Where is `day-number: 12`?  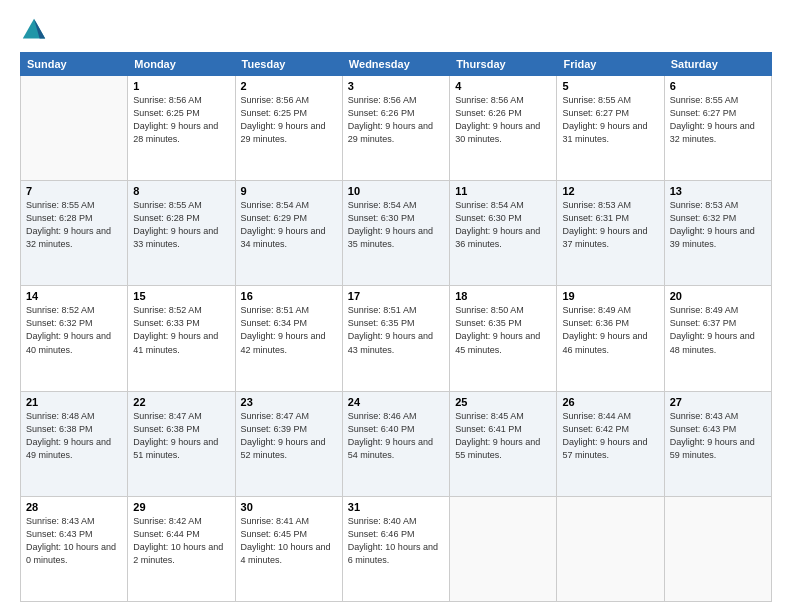 day-number: 12 is located at coordinates (610, 191).